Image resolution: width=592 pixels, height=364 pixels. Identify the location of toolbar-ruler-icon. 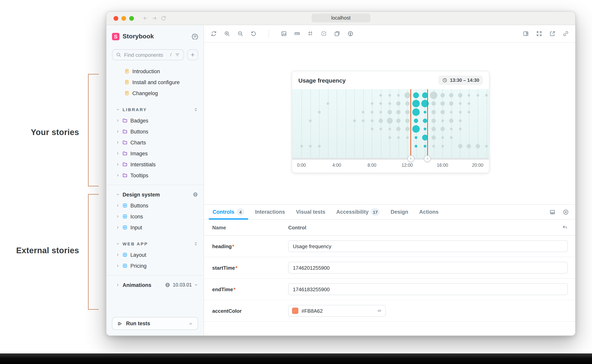
(297, 34).